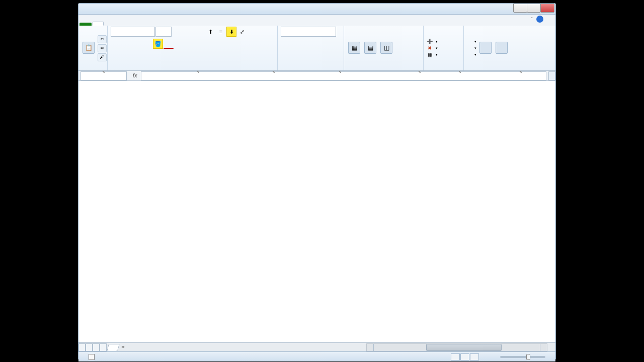  I want to click on group-styles, so click(383, 70).